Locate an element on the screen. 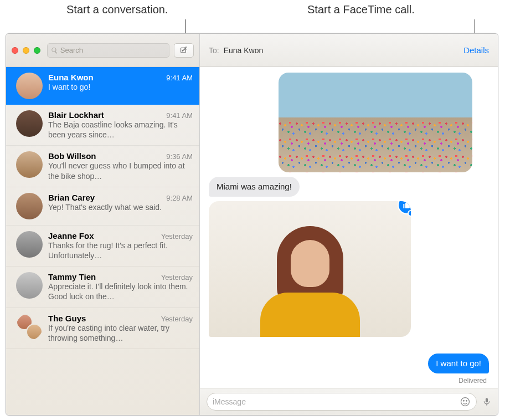 The height and width of the screenshot is (420, 505). compose-bar is located at coordinates (349, 401).